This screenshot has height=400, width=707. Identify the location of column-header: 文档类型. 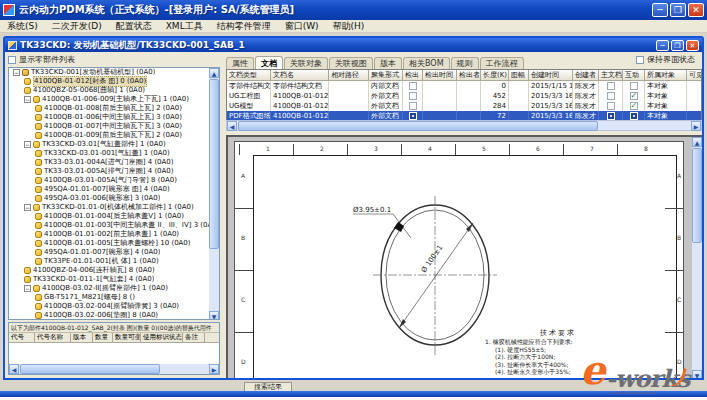
(249, 75).